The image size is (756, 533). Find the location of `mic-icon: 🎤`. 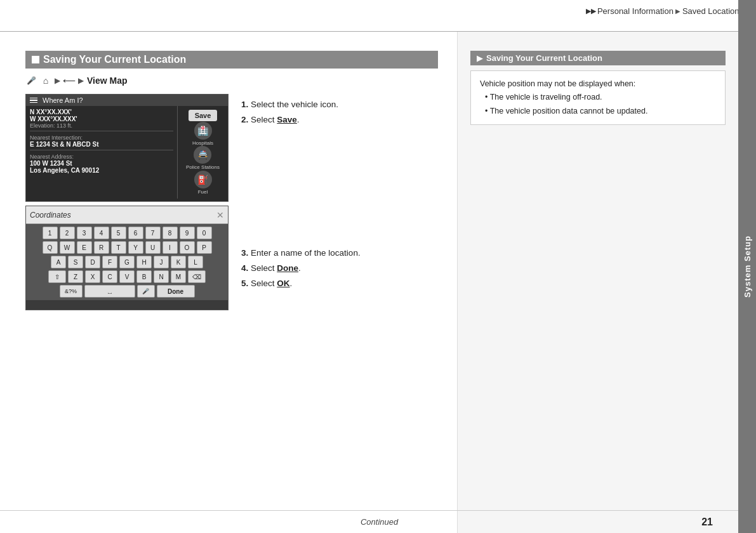

mic-icon: 🎤 is located at coordinates (31, 81).